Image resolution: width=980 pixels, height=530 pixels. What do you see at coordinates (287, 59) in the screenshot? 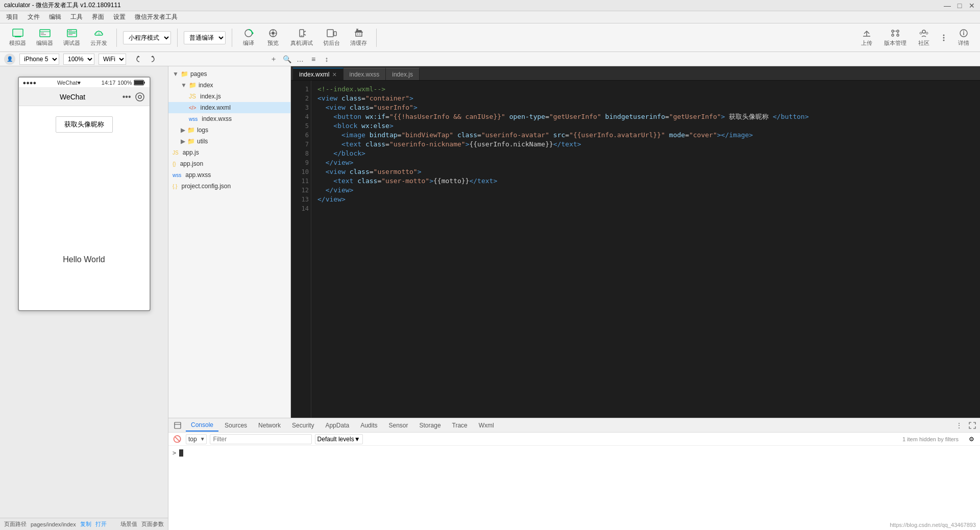
I see `search-file-btn: 🔍` at bounding box center [287, 59].